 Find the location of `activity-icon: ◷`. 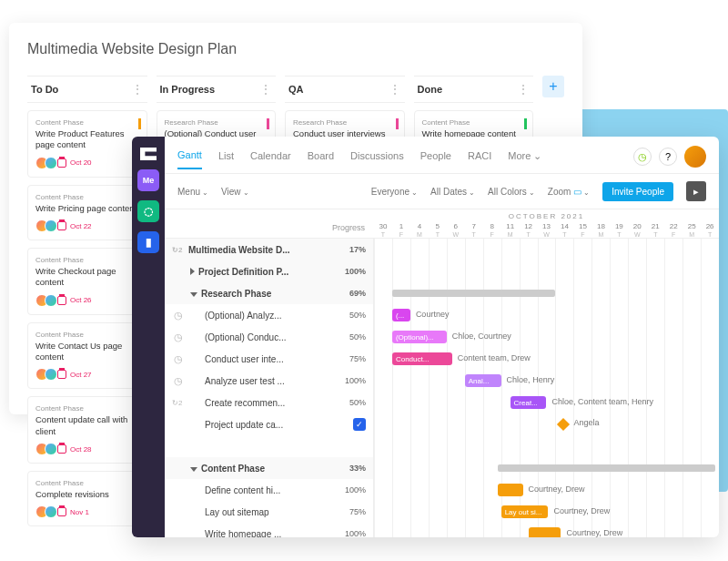

activity-icon: ◷ is located at coordinates (642, 157).